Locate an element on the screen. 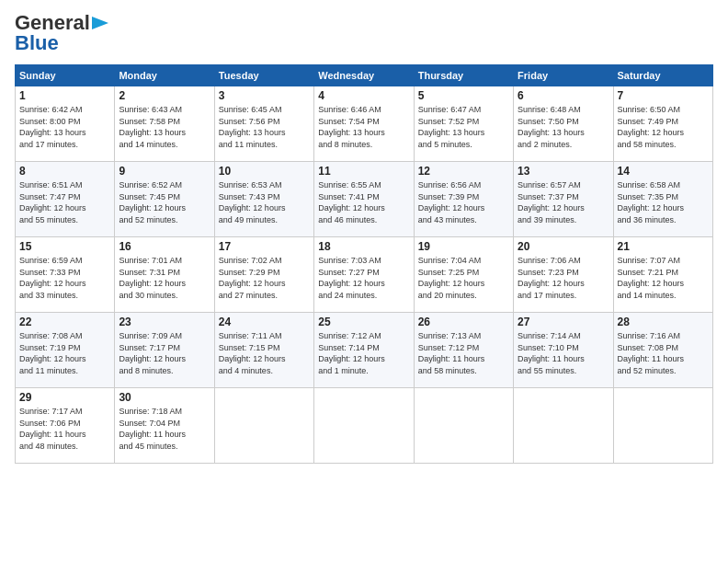 This screenshot has height=563, width=728. week-row-3: 15Sunrise: 6:59 AM Sunset: 7:33 PM Dayli… is located at coordinates (364, 275).